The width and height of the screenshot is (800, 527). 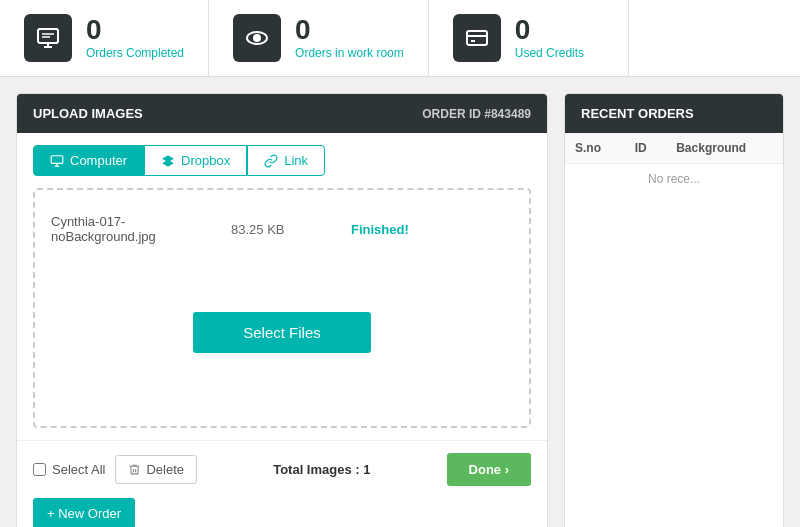 What do you see at coordinates (84, 512) in the screenshot?
I see `new-order-button: + New Order` at bounding box center [84, 512].